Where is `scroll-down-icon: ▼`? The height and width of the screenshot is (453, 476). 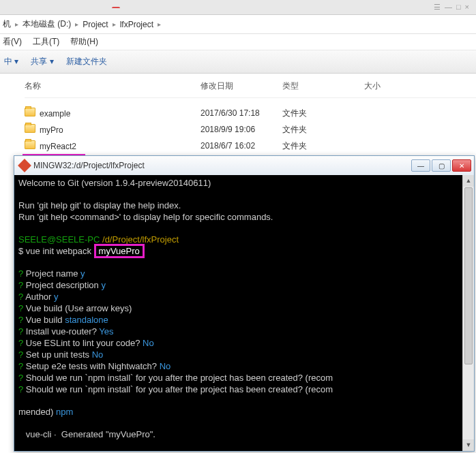
scroll-down-icon: ▼ is located at coordinates (468, 446).